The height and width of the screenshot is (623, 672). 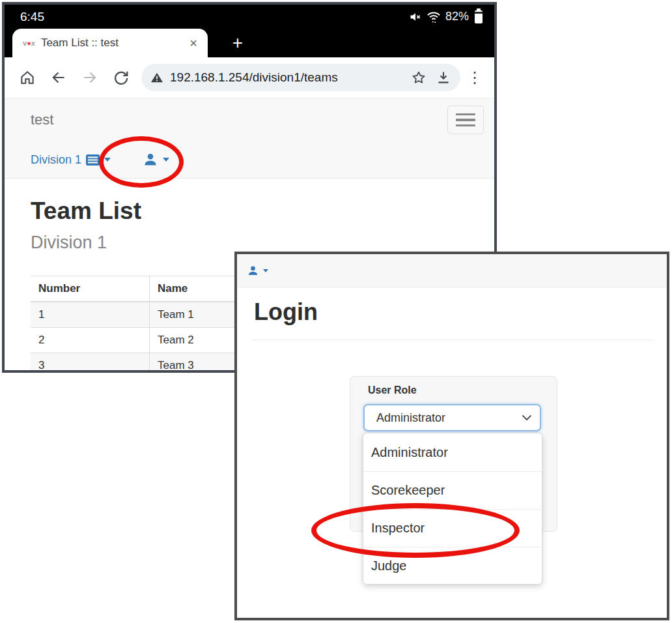 I want to click on home-icon, so click(x=27, y=78).